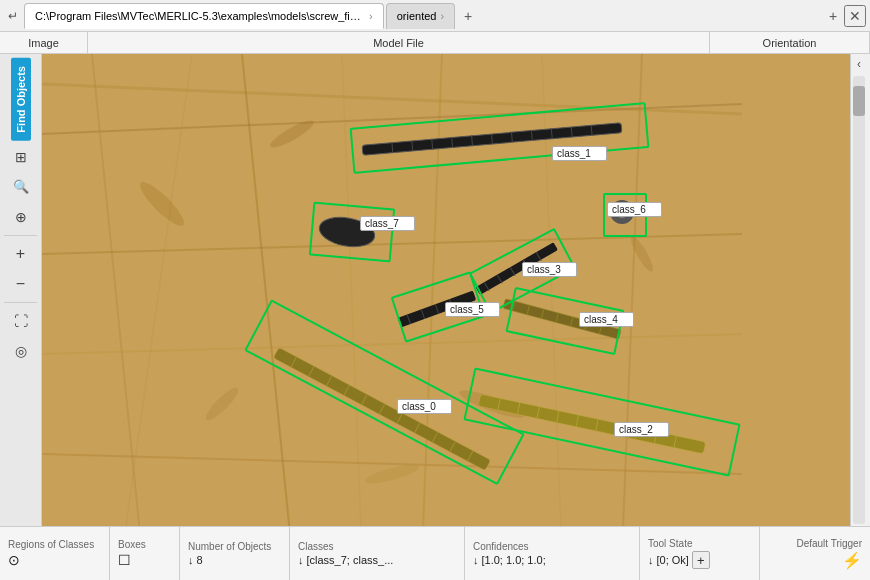  What do you see at coordinates (859, 64) in the screenshot?
I see `back-arrow-button: ‹` at bounding box center [859, 64].